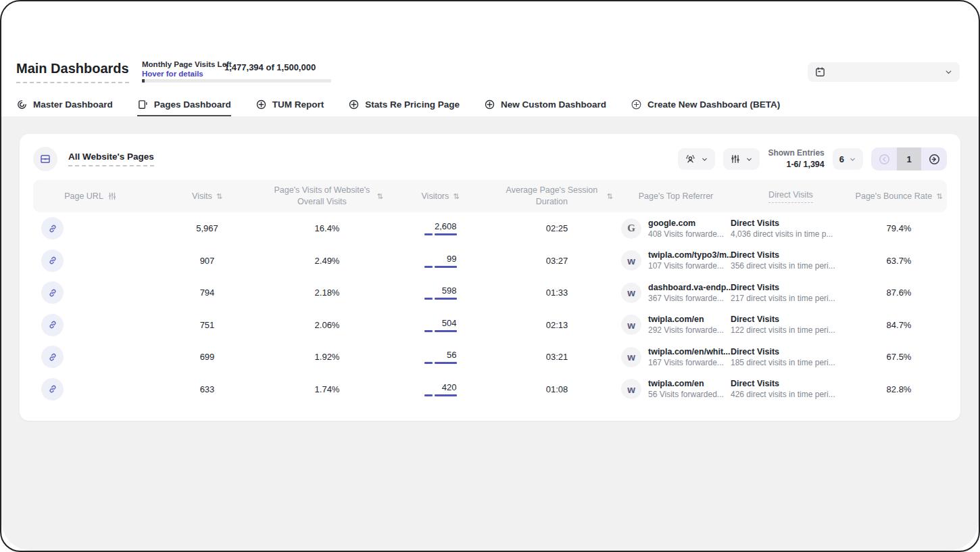  Describe the element at coordinates (490, 159) in the screenshot. I see `card-header: All Website's Pages` at that location.